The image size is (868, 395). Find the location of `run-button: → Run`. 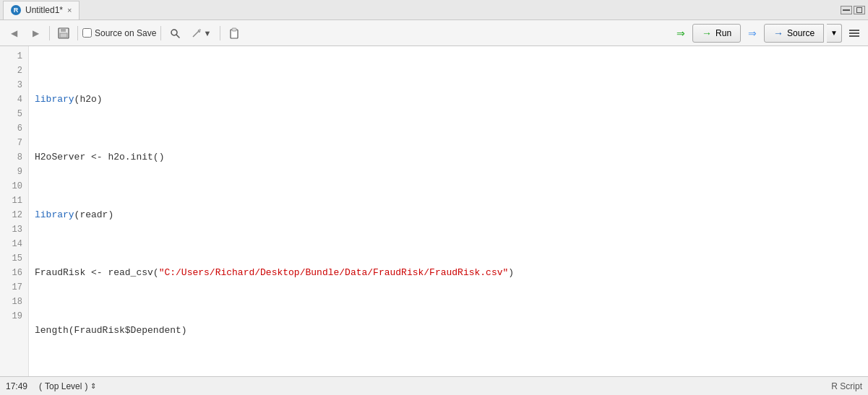

run-button: → Run is located at coordinates (717, 33).